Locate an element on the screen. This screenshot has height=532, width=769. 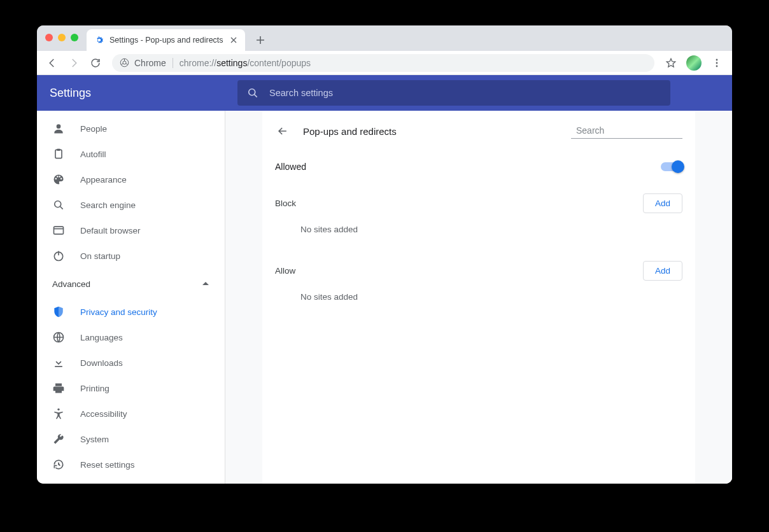
window-fullscreen-button is located at coordinates (74, 38).